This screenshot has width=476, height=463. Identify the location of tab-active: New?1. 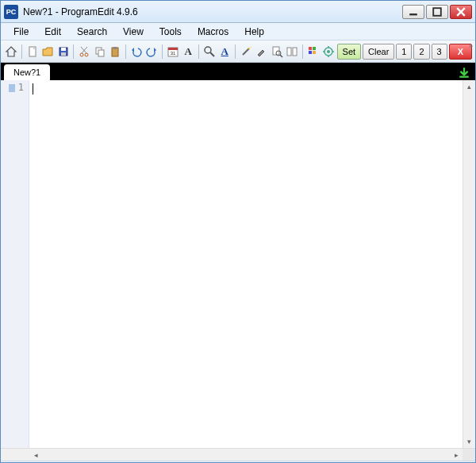
(27, 72).